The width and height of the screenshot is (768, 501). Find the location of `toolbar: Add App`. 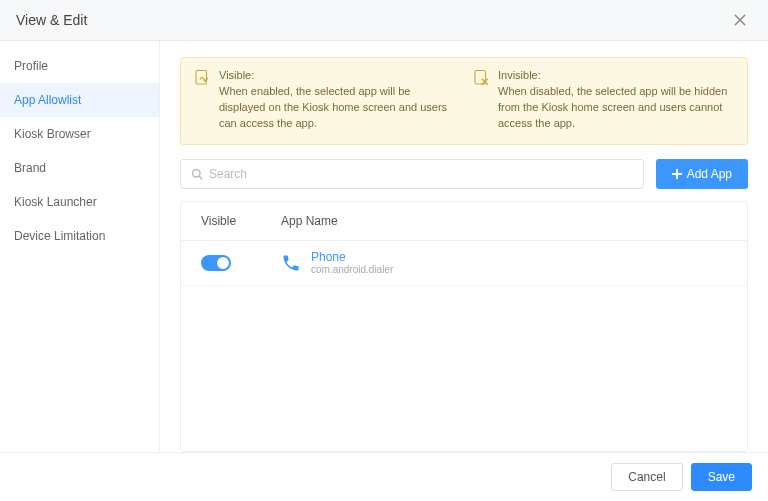

toolbar: Add App is located at coordinates (464, 174).